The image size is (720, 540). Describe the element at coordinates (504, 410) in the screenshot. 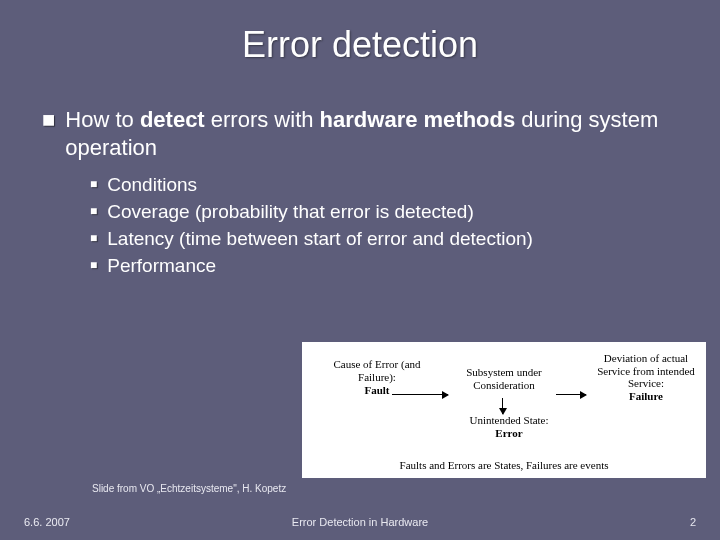

I see `fault-error-failure-diagram: Cause of Error (and Failure): Fault Subs…` at that location.